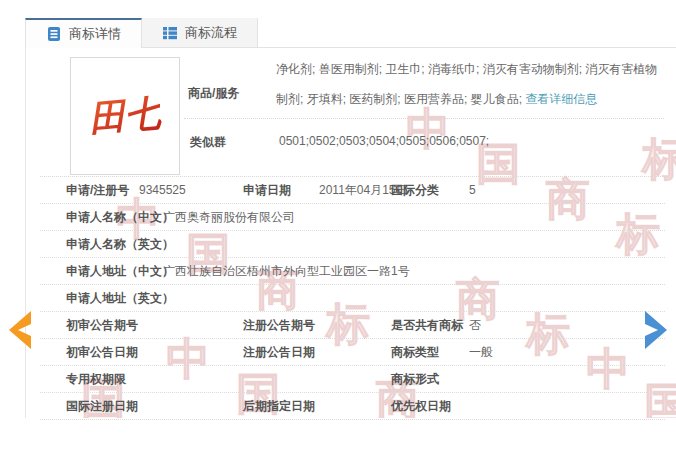  I want to click on similar-group-label: 类似群, so click(208, 142).